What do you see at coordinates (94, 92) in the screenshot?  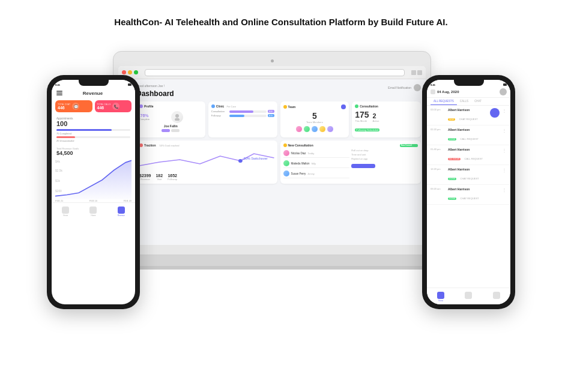 I see `lp-header: Revenue` at bounding box center [94, 92].